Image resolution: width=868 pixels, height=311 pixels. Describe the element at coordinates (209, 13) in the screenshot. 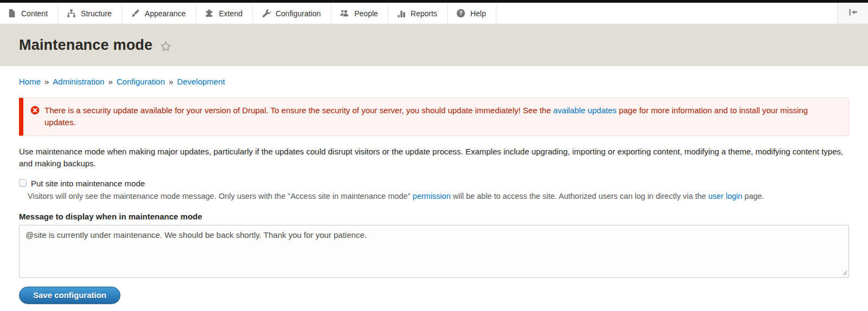

I see `puzzle-icon` at that location.